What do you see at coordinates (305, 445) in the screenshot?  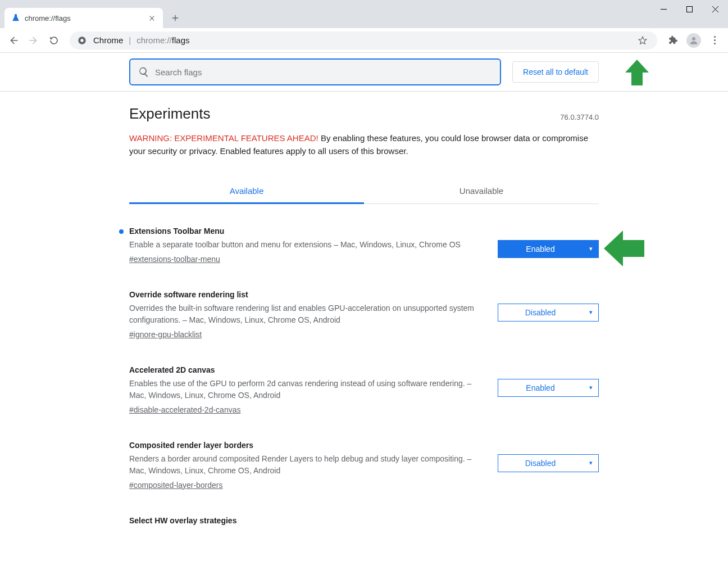 I see `flag-title: Composited render layer borders` at bounding box center [305, 445].